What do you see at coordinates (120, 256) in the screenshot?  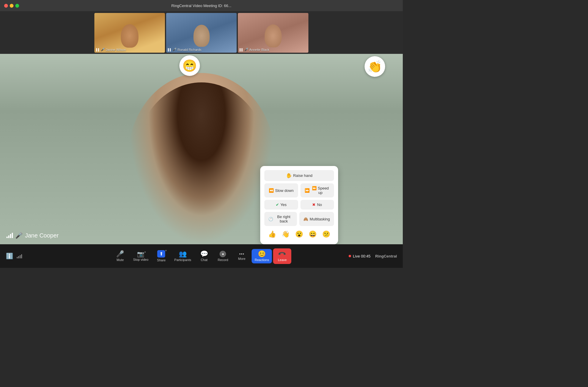 I see `mute-button: 🎤 Mute` at bounding box center [120, 256].